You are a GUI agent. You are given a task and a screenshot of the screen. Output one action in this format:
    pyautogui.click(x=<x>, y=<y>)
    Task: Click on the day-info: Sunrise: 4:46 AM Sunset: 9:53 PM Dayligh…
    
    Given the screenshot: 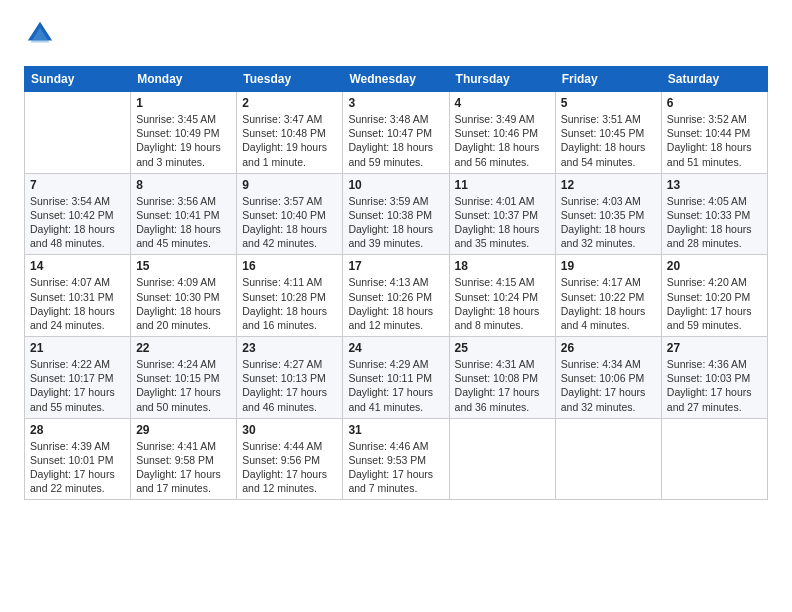 What is the action you would take?
    pyautogui.click(x=396, y=468)
    